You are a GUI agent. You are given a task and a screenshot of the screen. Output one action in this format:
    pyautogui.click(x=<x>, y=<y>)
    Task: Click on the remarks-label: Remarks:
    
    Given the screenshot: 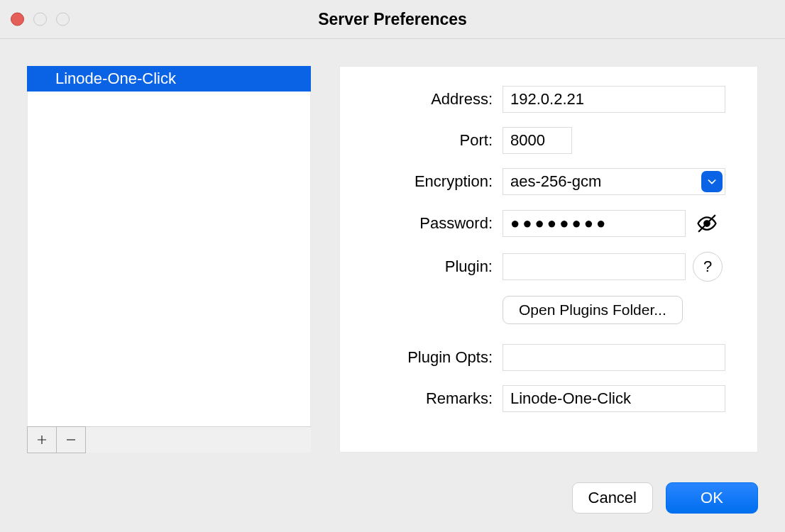 What is the action you would take?
    pyautogui.click(x=431, y=399)
    